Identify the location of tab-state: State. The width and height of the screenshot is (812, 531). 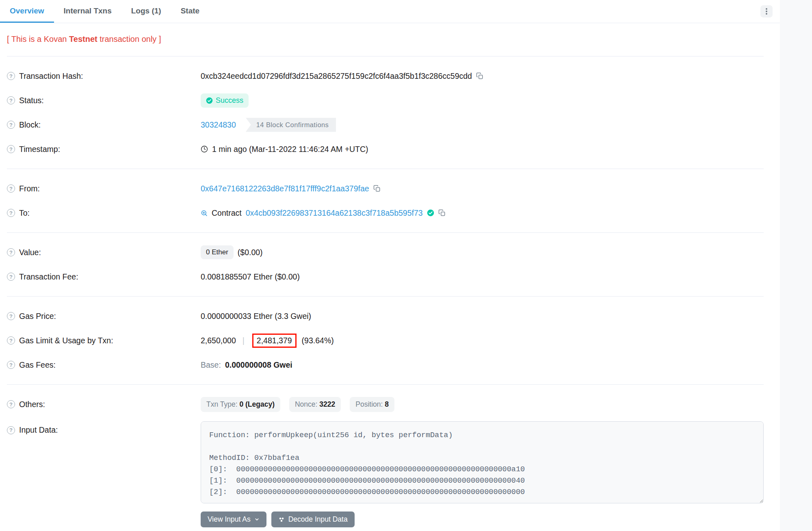
(190, 11).